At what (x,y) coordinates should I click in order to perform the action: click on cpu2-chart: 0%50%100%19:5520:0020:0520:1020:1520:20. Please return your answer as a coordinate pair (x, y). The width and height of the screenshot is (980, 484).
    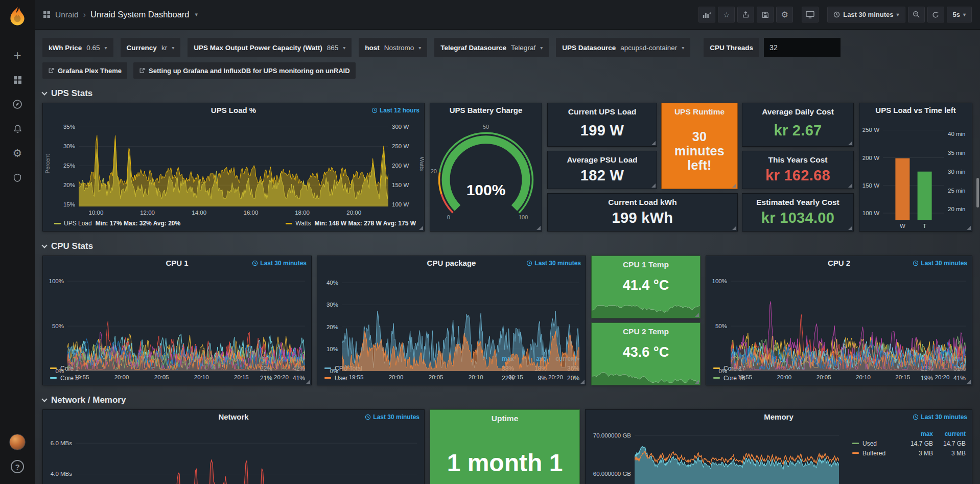
    Looking at the image, I should click on (839, 312).